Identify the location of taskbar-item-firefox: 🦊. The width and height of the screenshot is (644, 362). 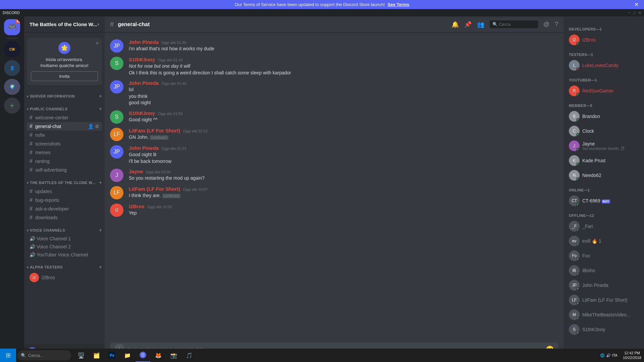
(158, 355).